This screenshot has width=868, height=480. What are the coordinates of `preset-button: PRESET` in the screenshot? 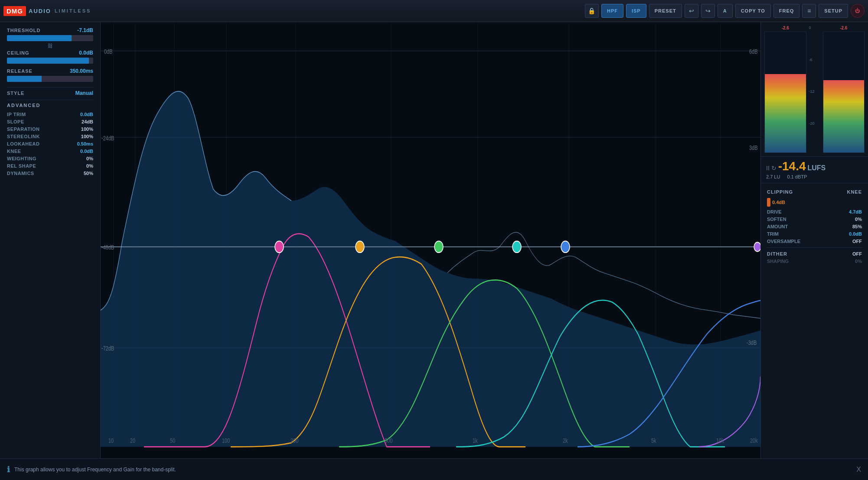 It's located at (666, 11).